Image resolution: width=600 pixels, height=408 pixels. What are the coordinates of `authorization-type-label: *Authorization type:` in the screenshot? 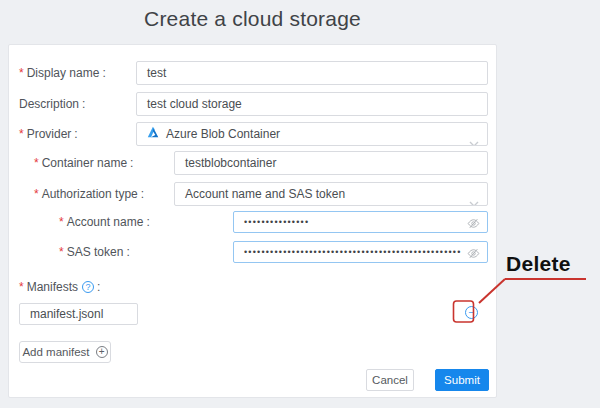 It's located at (89, 194).